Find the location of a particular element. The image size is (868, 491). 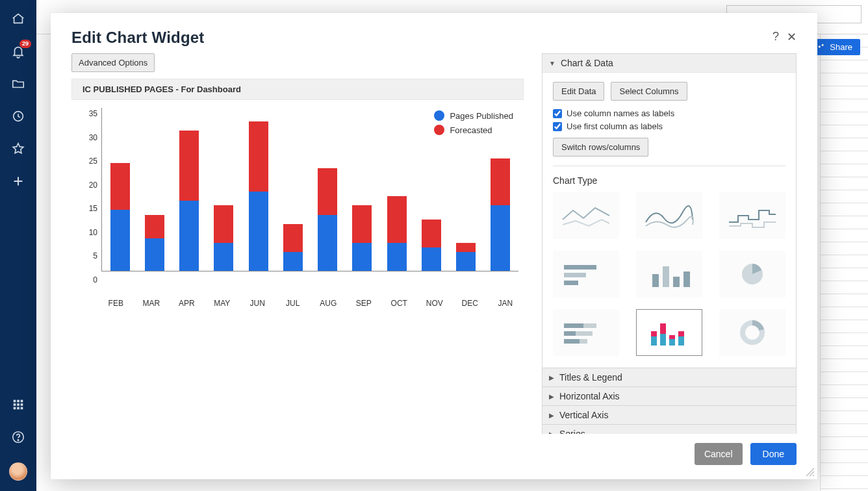

switch-rows-columns-button: Switch rows/columns is located at coordinates (600, 147).